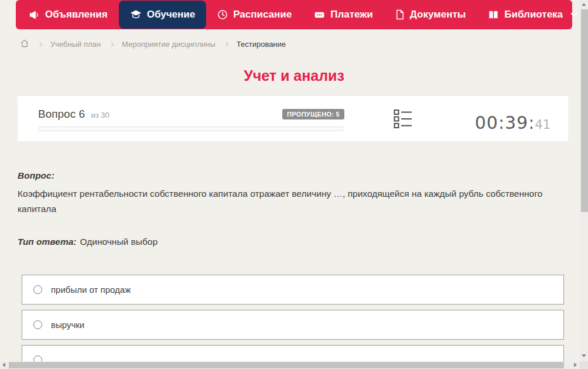 The image size is (588, 369). What do you see at coordinates (191, 129) in the screenshot?
I see `progress-bar` at bounding box center [191, 129].